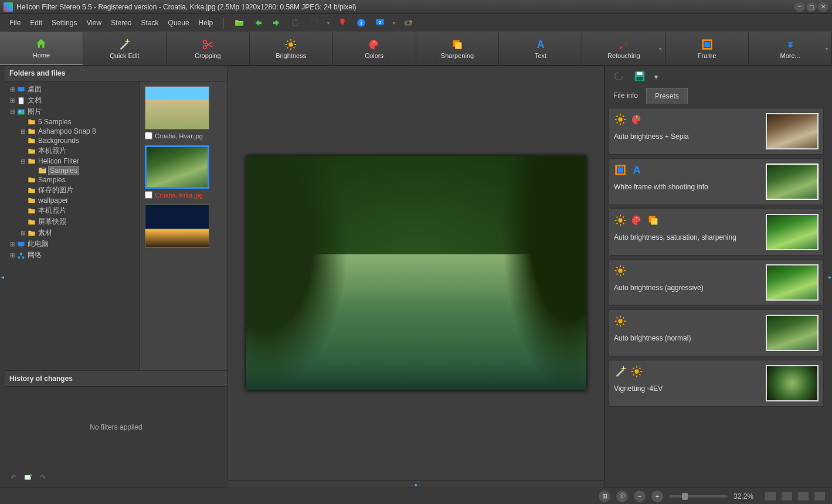 Image resolution: width=832 pixels, height=504 pixels. What do you see at coordinates (657, 496) in the screenshot?
I see `zoom-in-icon: +` at bounding box center [657, 496].